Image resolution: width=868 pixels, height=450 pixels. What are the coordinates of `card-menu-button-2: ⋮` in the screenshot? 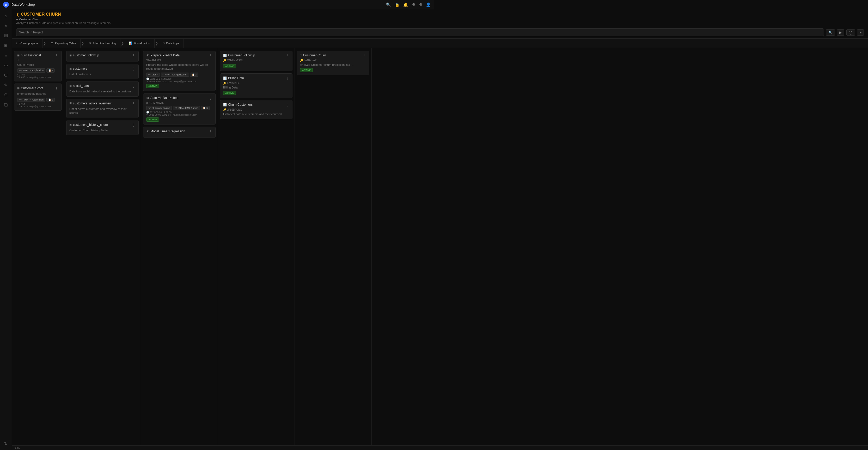 It's located at (57, 88).